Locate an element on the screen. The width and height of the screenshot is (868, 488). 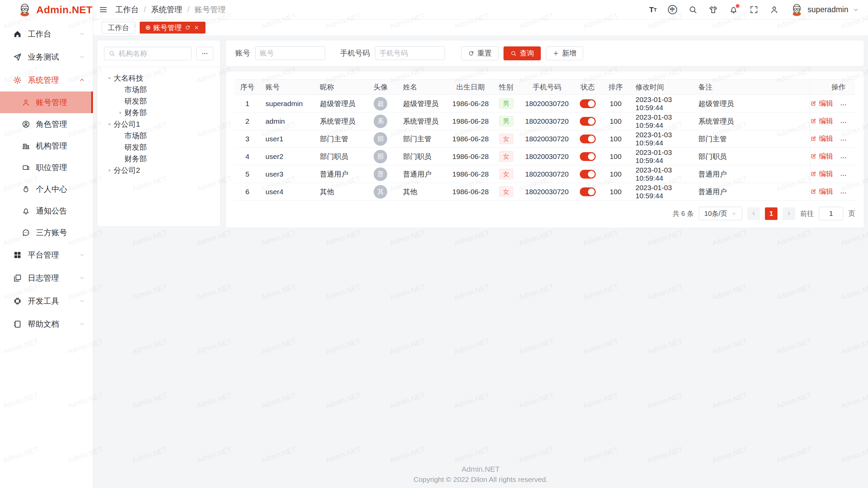
user-menu: superadmin is located at coordinates (825, 10).